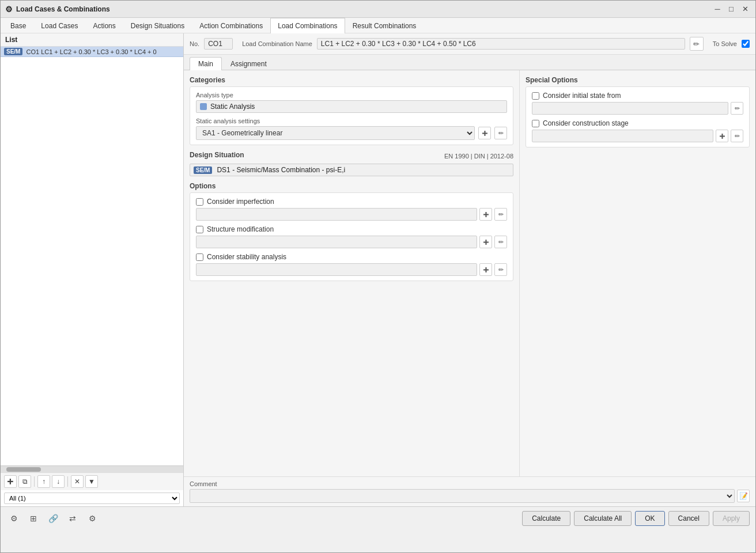  I want to click on tab-action-combinations: Action Combinations, so click(231, 25).